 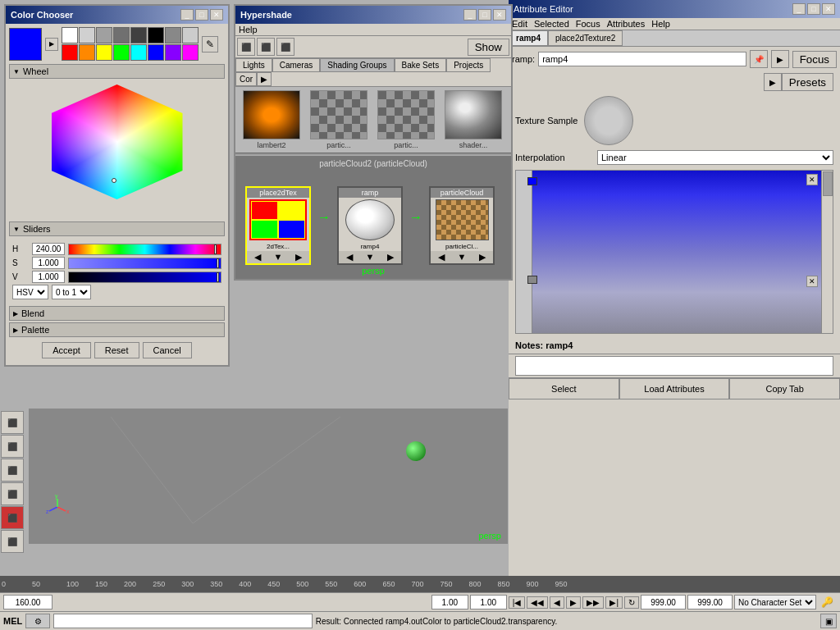 I want to click on ae-presets-button: Presets, so click(x=807, y=82).